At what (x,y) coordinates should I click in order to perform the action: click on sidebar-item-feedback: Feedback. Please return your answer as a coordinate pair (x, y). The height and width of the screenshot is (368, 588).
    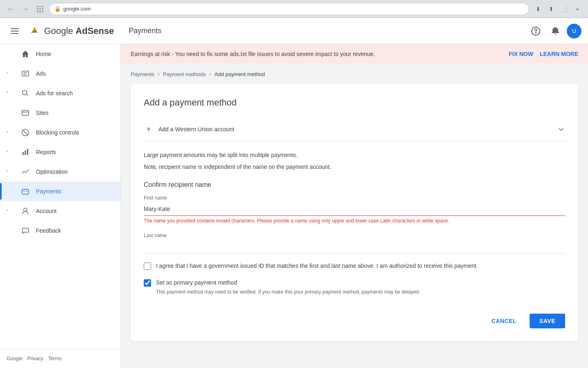
    Looking at the image, I should click on (60, 231).